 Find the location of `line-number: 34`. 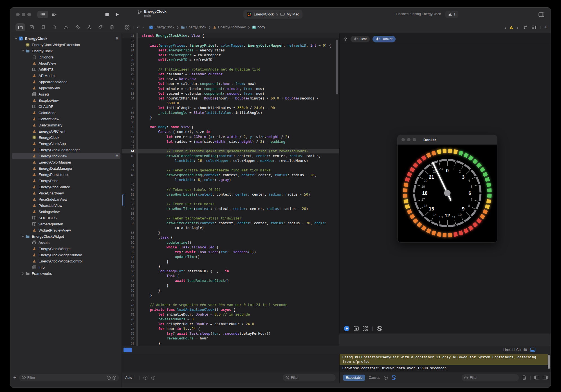

line-number: 34 is located at coordinates (129, 98).